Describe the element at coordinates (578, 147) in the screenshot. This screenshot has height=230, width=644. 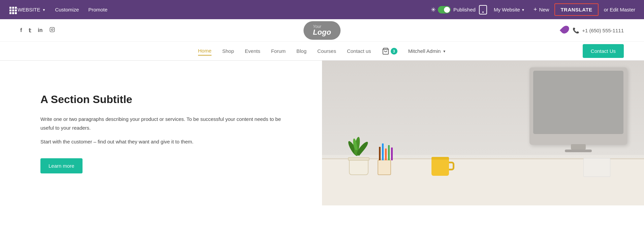
I see `monitor-stand-neck` at that location.